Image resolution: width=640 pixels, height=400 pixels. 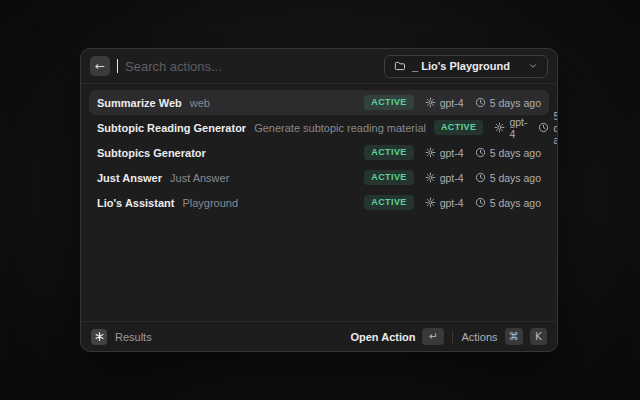 What do you see at coordinates (152, 153) in the screenshot?
I see `action-title: Subtopics Generator` at bounding box center [152, 153].